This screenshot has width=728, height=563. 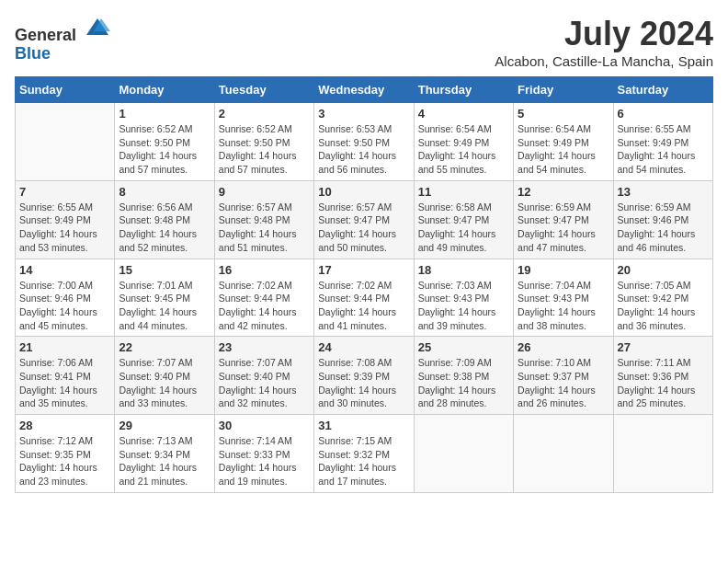 I want to click on day-cell: 23Sunrise: 7:07 AMSunset: 9:40 PMDayligh…, so click(x=264, y=375).